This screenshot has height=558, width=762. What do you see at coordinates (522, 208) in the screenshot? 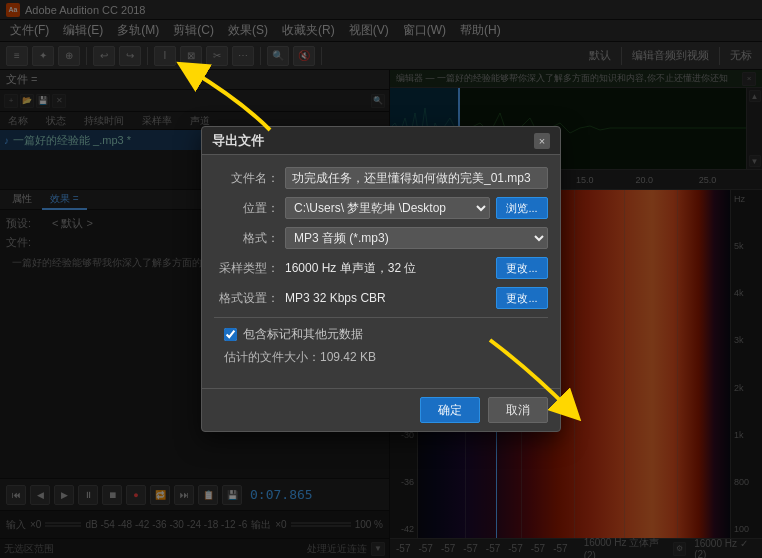
I see `browse-btn: 浏览...` at bounding box center [522, 208].